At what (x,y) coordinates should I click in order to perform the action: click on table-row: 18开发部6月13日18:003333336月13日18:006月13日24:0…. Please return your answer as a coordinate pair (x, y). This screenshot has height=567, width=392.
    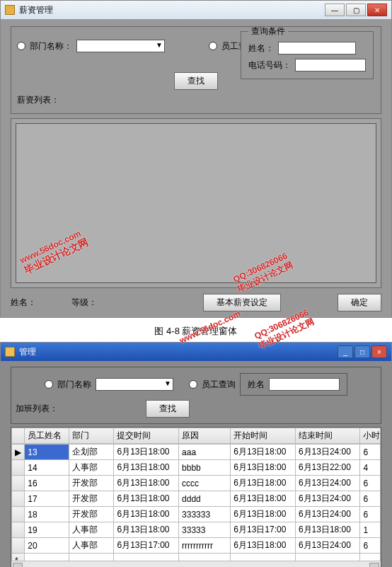
    Looking at the image, I should click on (197, 515).